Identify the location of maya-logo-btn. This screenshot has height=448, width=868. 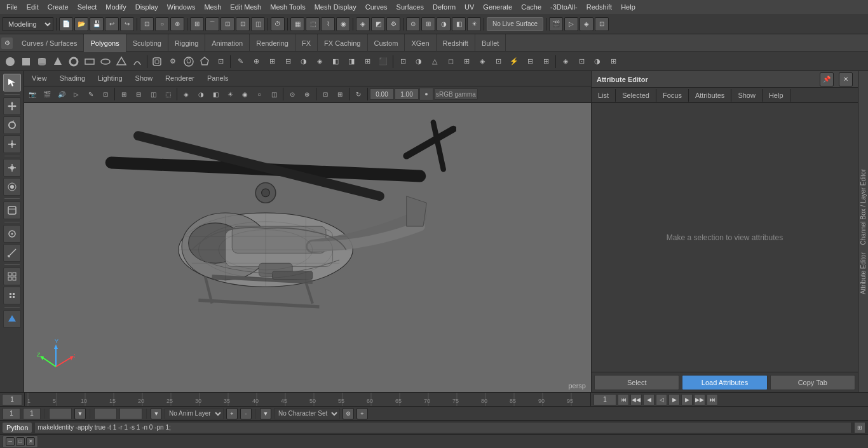
(12, 319).